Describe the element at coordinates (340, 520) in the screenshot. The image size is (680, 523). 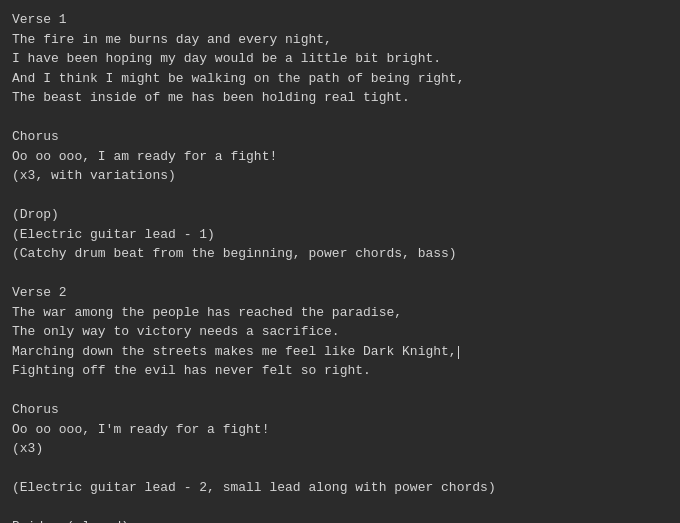
I see `lyric-line: Bridge (slowed)` at that location.